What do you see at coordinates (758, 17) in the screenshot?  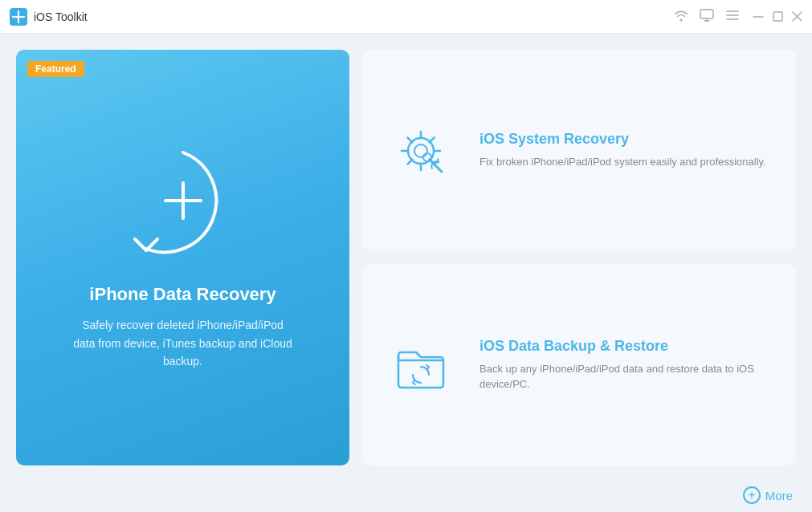 I see `minimize-button` at bounding box center [758, 17].